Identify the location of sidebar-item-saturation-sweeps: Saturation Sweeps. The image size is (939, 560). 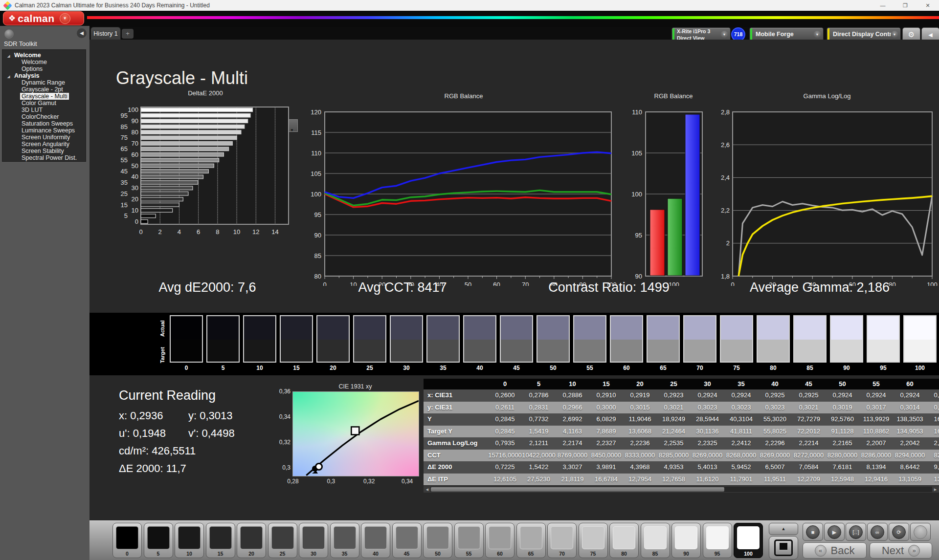
(44, 124).